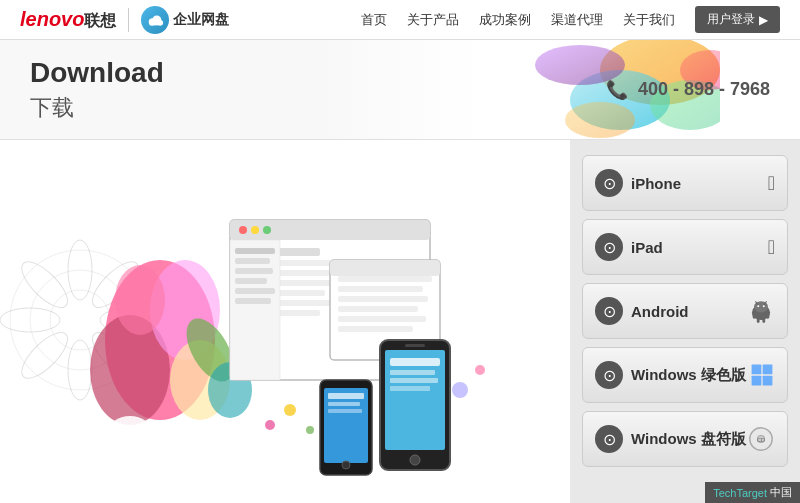  What do you see at coordinates (647, 248) in the screenshot?
I see `ipad-label: iPad` at bounding box center [647, 248].